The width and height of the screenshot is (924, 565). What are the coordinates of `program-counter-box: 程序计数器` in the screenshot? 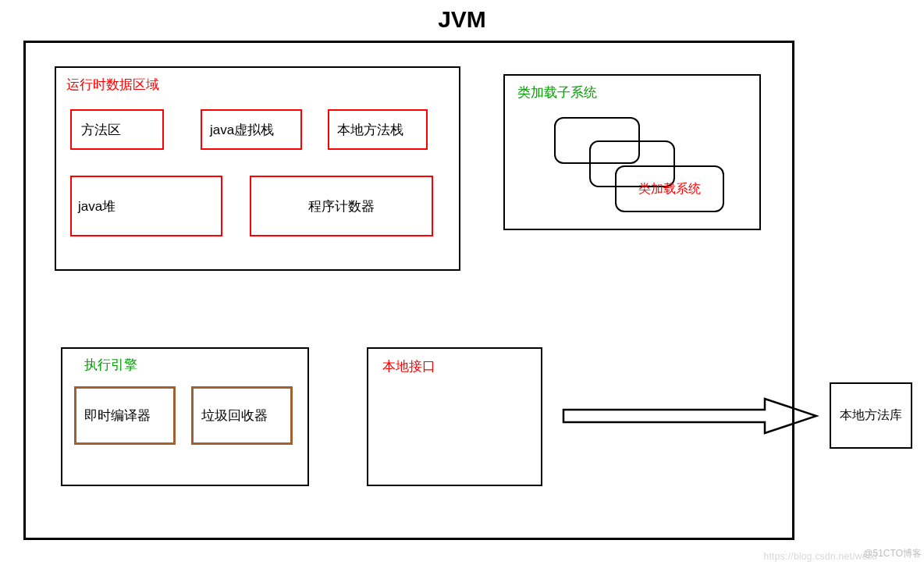 It's located at (342, 206).